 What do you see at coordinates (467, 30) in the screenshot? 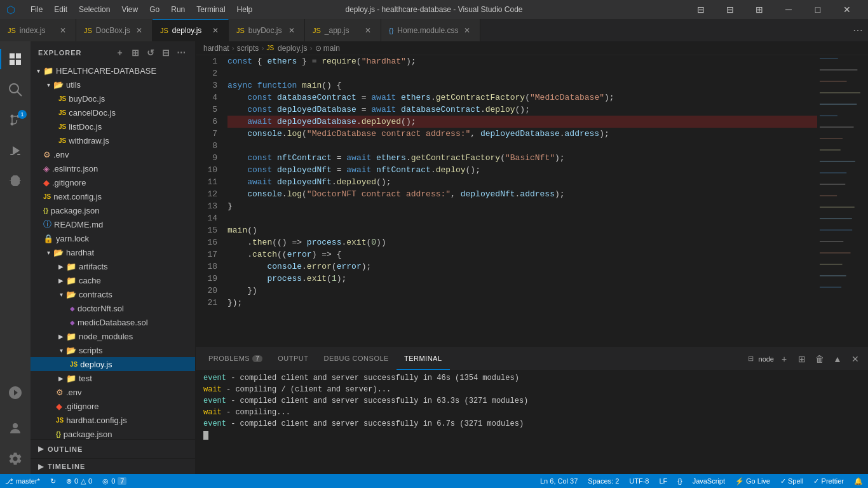
I see `tab-close-homemodule: ✕` at bounding box center [467, 30].